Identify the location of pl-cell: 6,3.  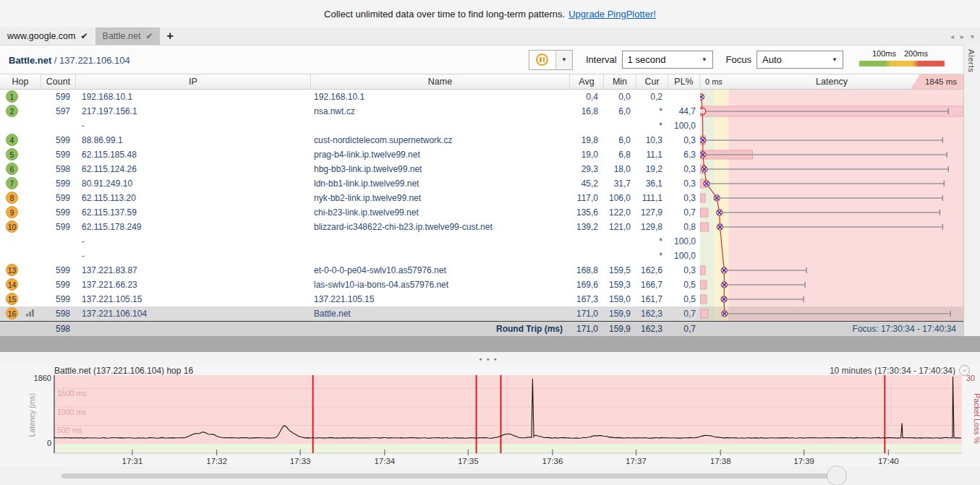
(684, 155).